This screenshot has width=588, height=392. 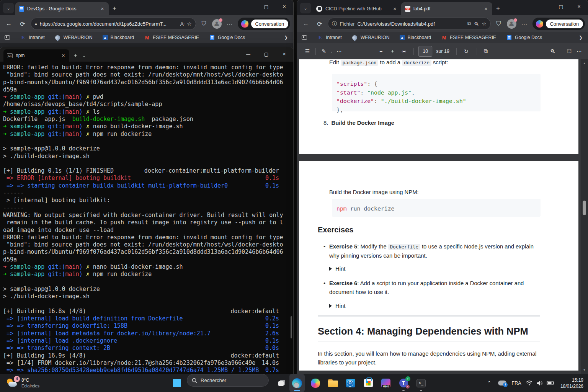 What do you see at coordinates (23, 383) in the screenshot?
I see `weather-widget: 4 8°C Eclaircies` at bounding box center [23, 383].